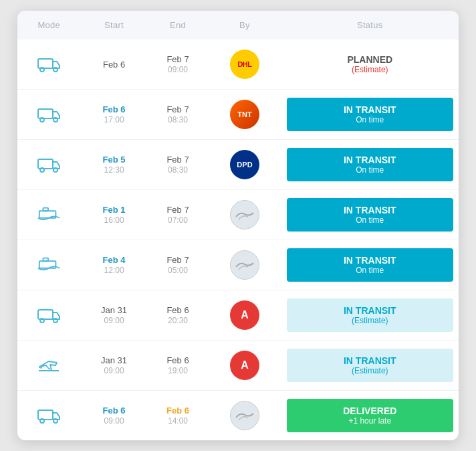  What do you see at coordinates (114, 25) in the screenshot?
I see `col-header-start: Start` at bounding box center [114, 25].